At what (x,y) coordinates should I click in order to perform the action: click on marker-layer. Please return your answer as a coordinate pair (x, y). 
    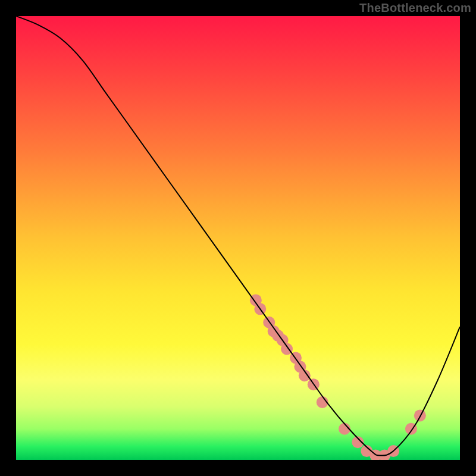
    Looking at the image, I should click on (338, 377).